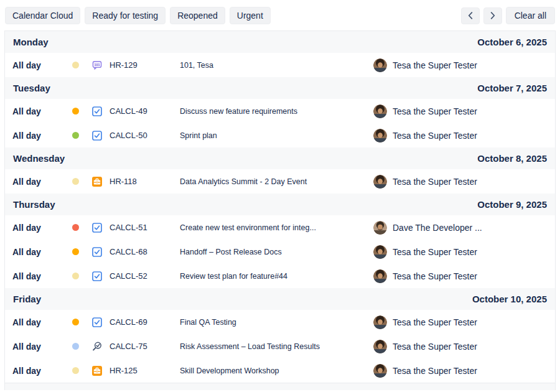 The height and width of the screenshot is (392, 560). I want to click on day-header-thursday: Thursday October 9, 2025, so click(280, 204).